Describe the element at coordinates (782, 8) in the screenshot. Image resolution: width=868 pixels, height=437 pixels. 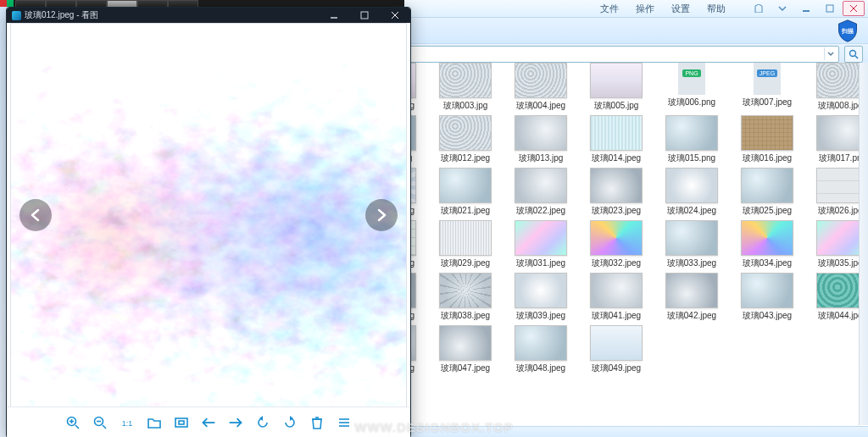
I see `dropdown-button` at that location.